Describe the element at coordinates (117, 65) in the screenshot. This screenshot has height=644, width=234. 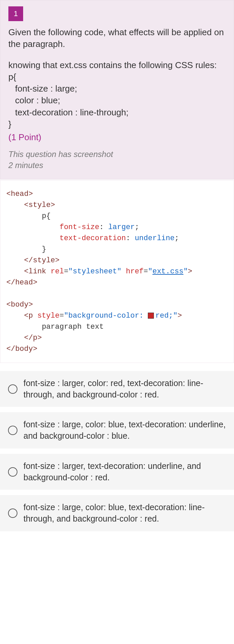
I see `css-intro: knowing that ext.css contains the follow…` at that location.